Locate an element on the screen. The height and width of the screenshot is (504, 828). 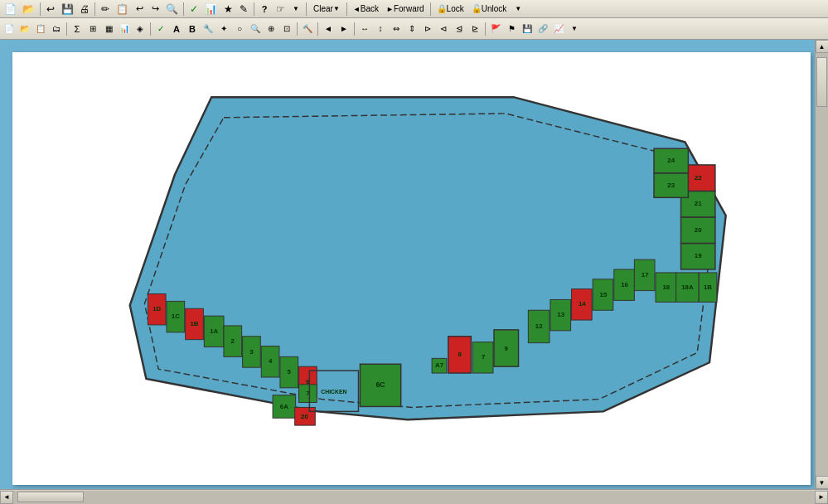
tb2-btn9: ⇕ is located at coordinates (412, 29).